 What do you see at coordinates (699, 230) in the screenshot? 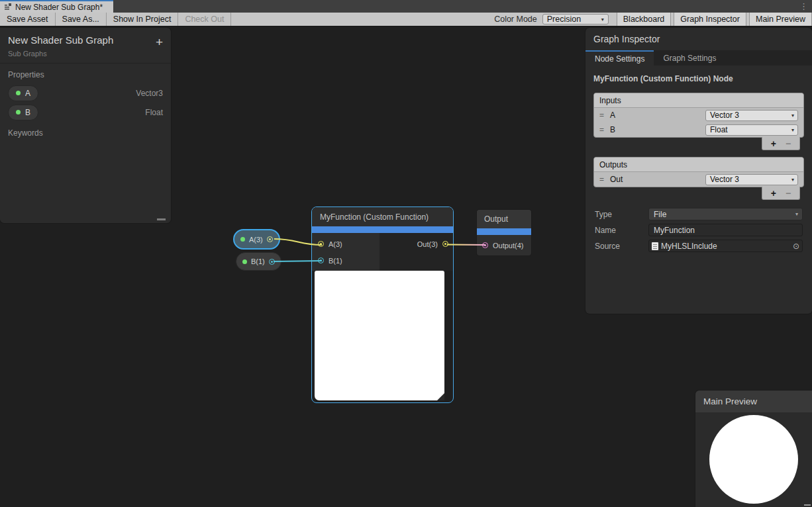
I see `function-fields: Type File ▾ Name MyFunction Source MyHLS…` at bounding box center [699, 230].